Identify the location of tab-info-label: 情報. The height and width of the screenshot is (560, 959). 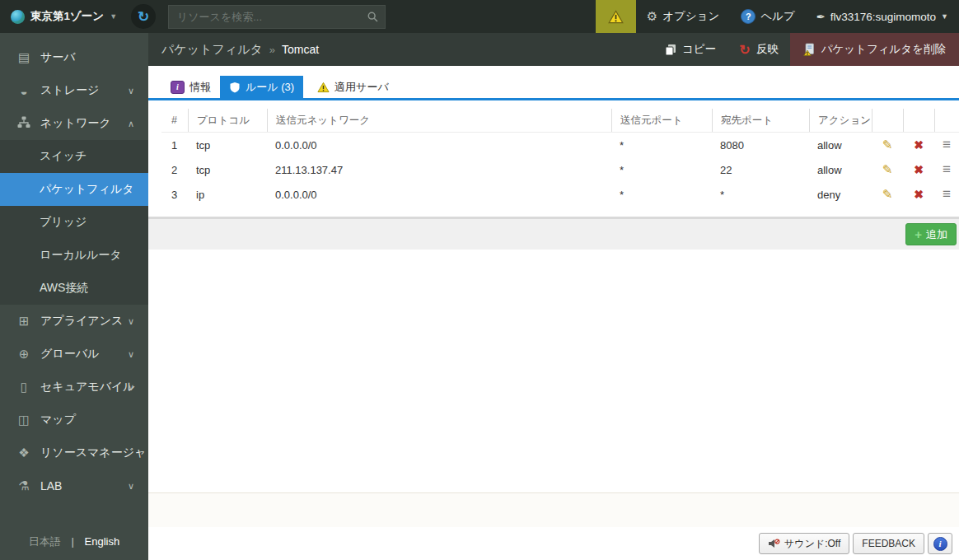
(200, 87).